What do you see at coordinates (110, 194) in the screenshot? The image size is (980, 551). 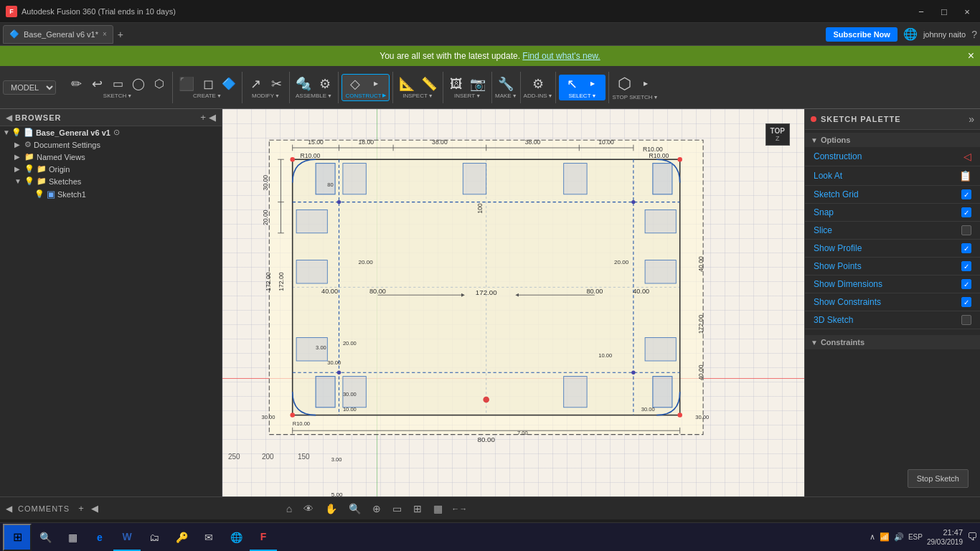 I see `browser-item-sketch1: 💡 ▣ Sketch1` at bounding box center [110, 194].